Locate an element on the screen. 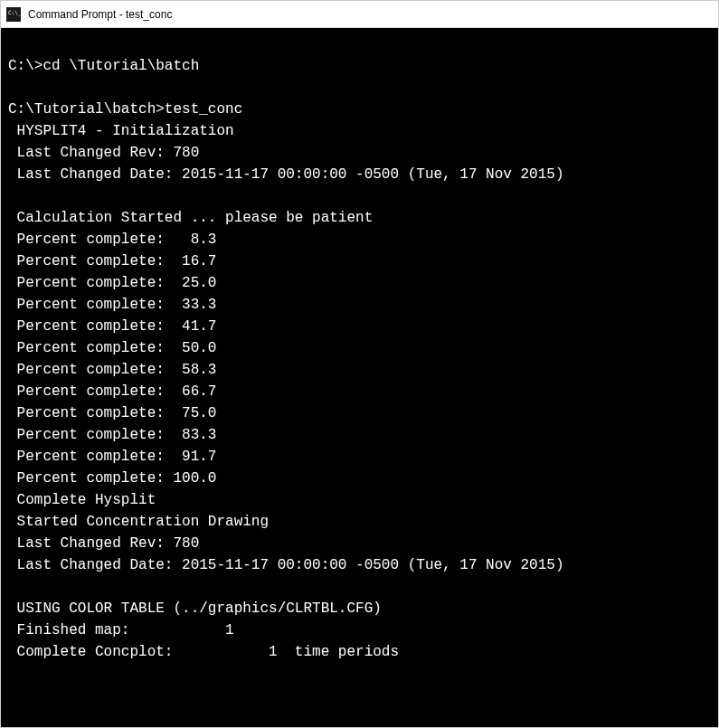 This screenshot has height=728, width=719. titlebar: Command Prompt - test_conc is located at coordinates (360, 14).